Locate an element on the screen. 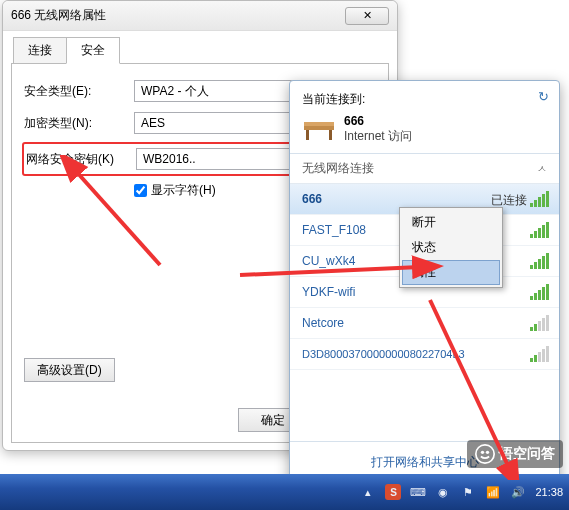 This screenshot has width=569, height=510. taskbar: ▴ S ⌨ ◉ ⚑ 📶 🔊 21:38 is located at coordinates (284, 492).